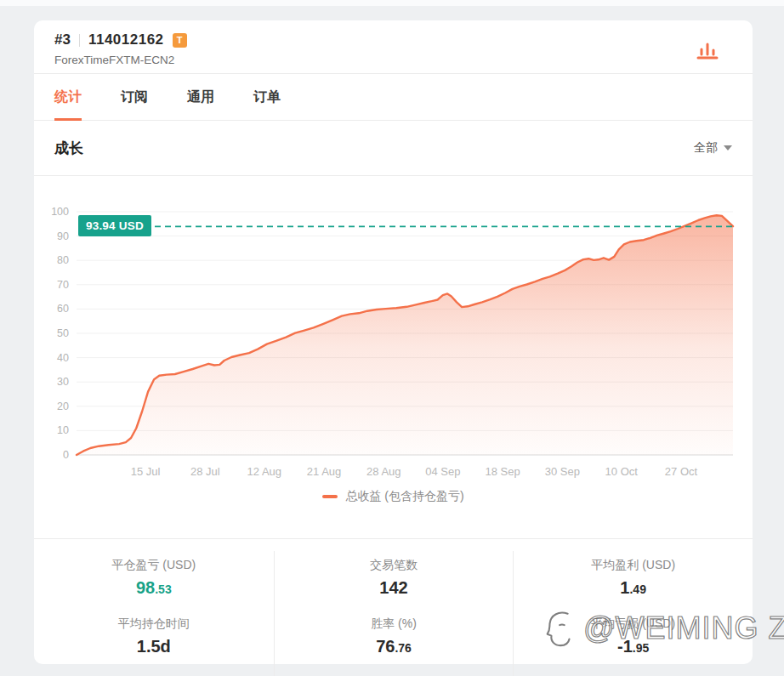  Describe the element at coordinates (633, 588) in the screenshot. I see `stat-avg-profit-value: 1.49` at that location.